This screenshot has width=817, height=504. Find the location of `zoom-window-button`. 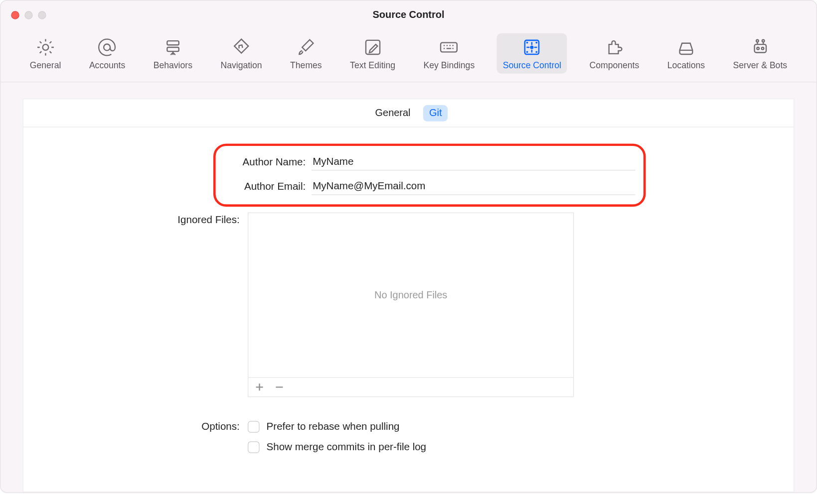

zoom-window-button is located at coordinates (42, 15).